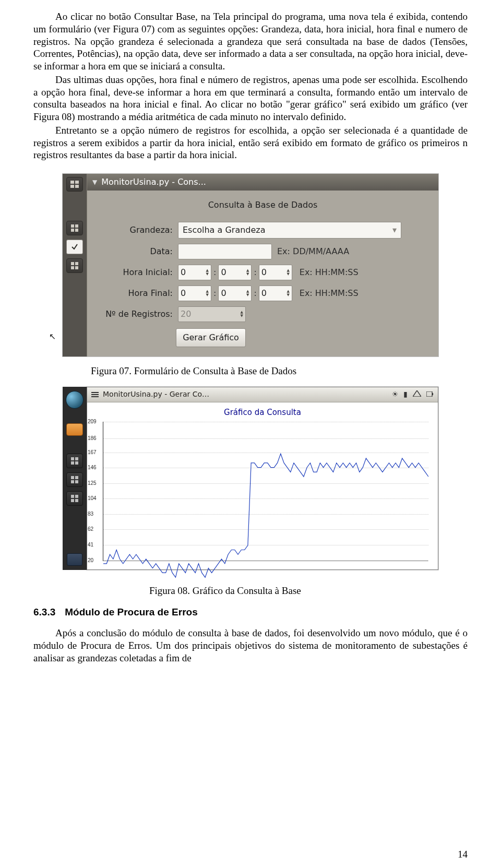  I want to click on cursor-icon: ↖, so click(52, 337).